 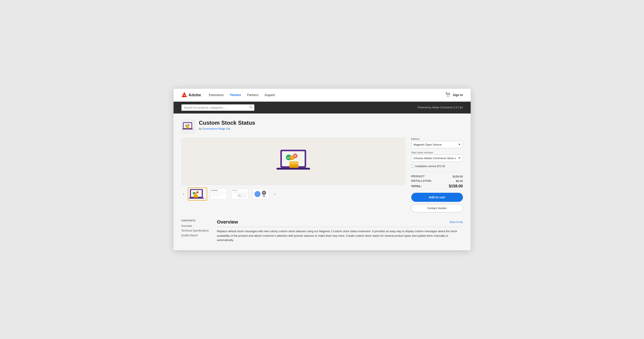 I want to click on search-input-wrap, so click(x=218, y=108).